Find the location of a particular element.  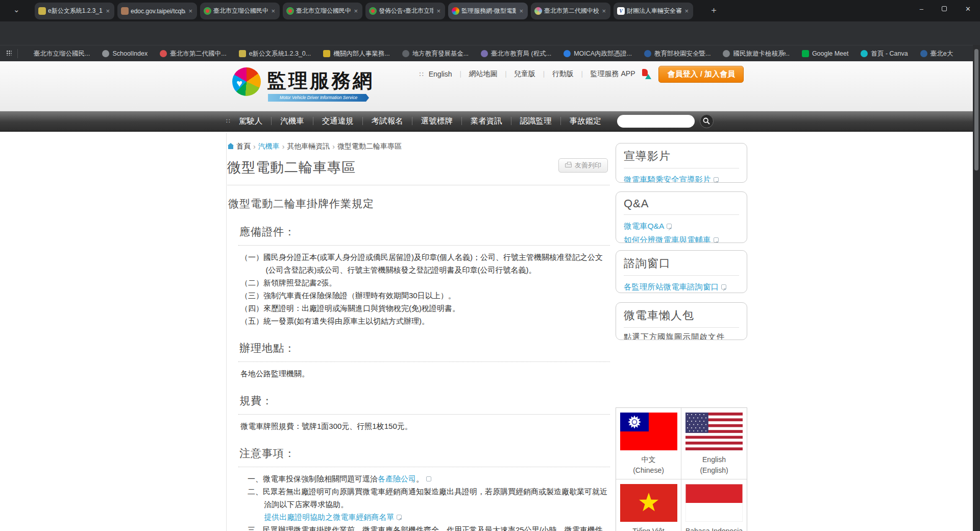

bookmark-item: 地方教育發展基金... is located at coordinates (435, 54).